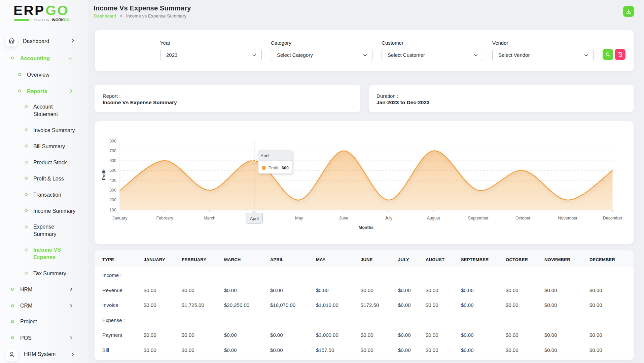 This screenshot has height=363, width=644. I want to click on svg-text: November, so click(568, 218).